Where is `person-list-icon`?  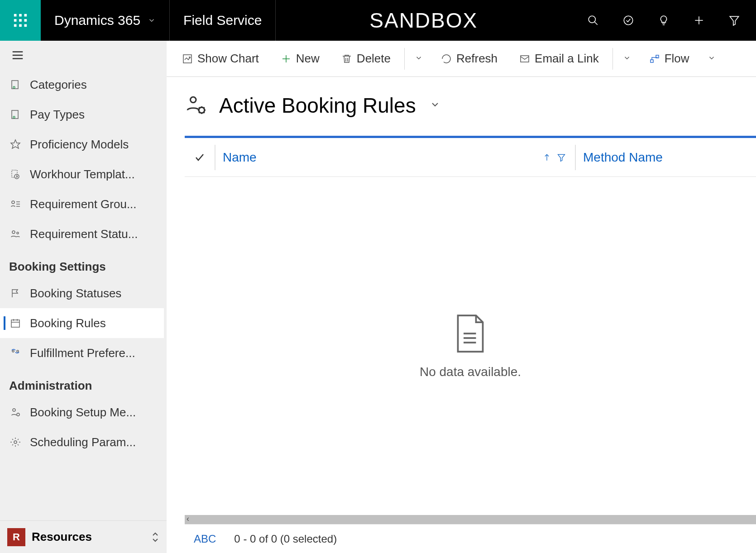 person-list-icon is located at coordinates (15, 204).